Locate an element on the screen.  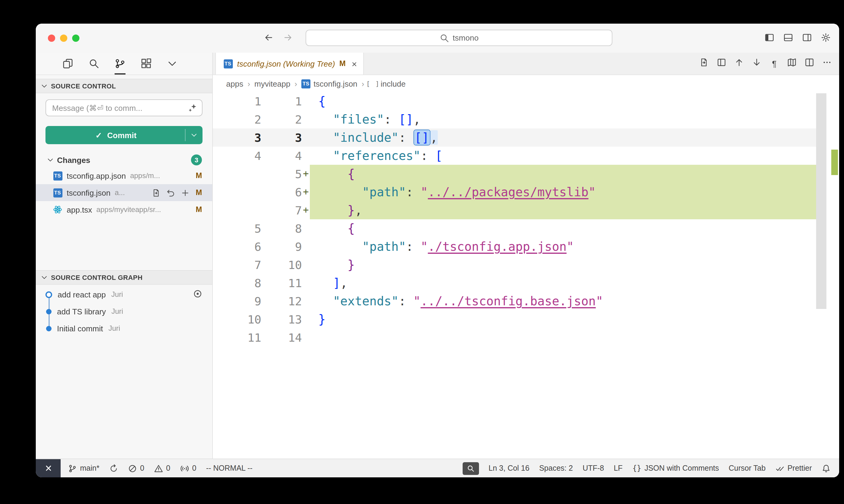
status-warnings: 0 is located at coordinates (162, 468).